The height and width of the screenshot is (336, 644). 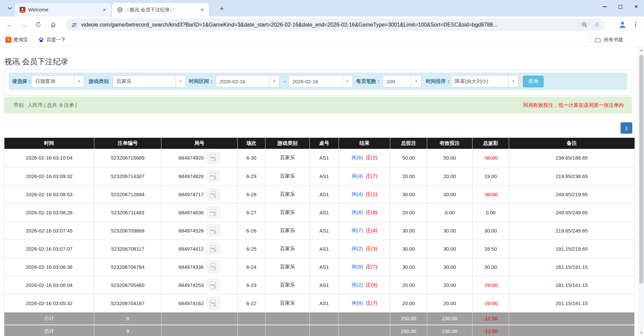 What do you see at coordinates (160, 10) in the screenshot?
I see `tab-betrecord: :::视讯 会员下注纪录::: ✕` at bounding box center [160, 10].